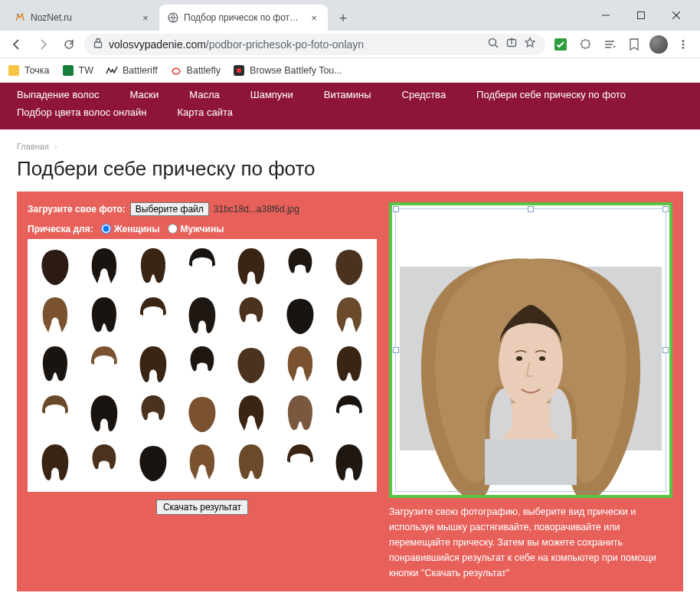  I want to click on nav-link: Витамины, so click(348, 95).